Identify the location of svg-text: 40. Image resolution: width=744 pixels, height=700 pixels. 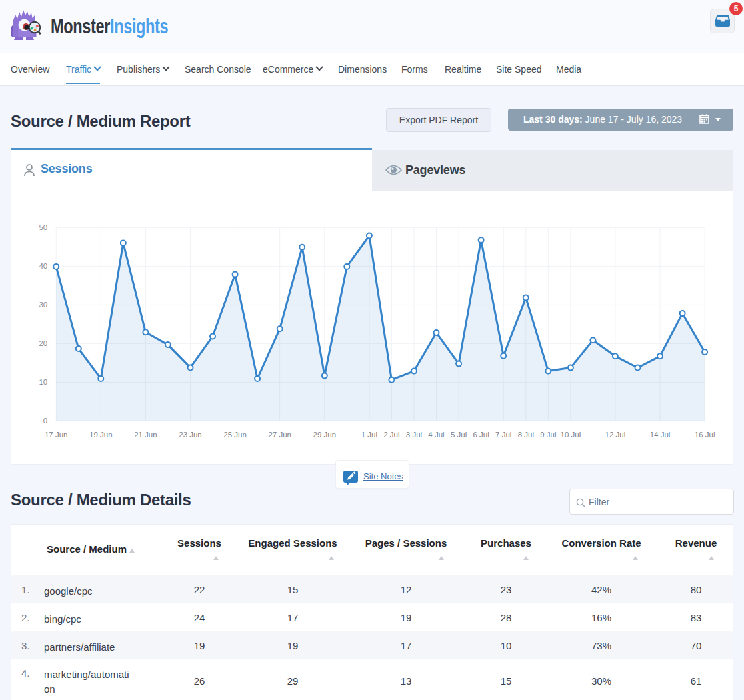
(43, 266).